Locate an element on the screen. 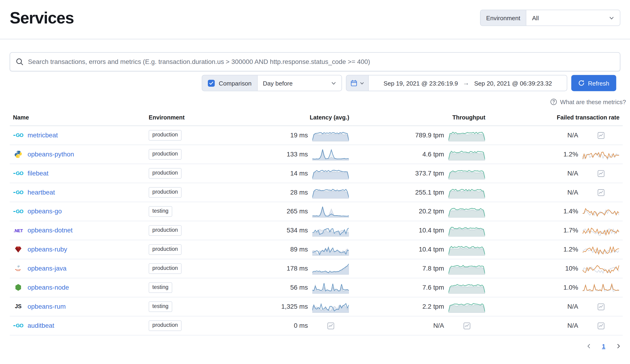 Image resolution: width=630 pixels, height=364 pixels. latency-value: 178 ms is located at coordinates (297, 268).